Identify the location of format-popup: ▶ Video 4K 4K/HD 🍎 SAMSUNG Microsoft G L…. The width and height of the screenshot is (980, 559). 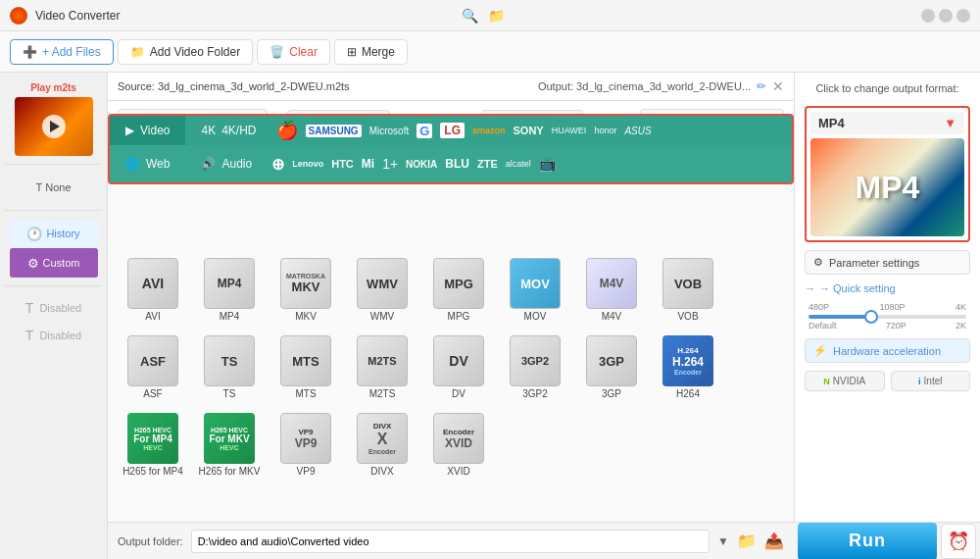
(451, 149).